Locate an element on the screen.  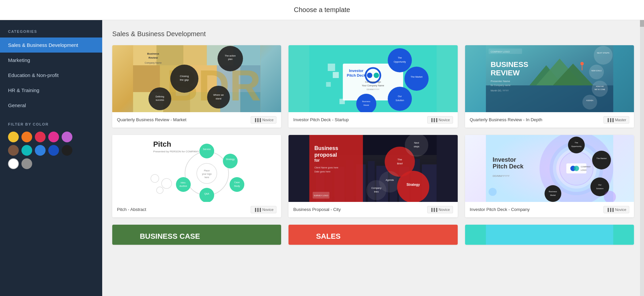
template-name: Investor Pitch Deck - Startup is located at coordinates (321, 120).